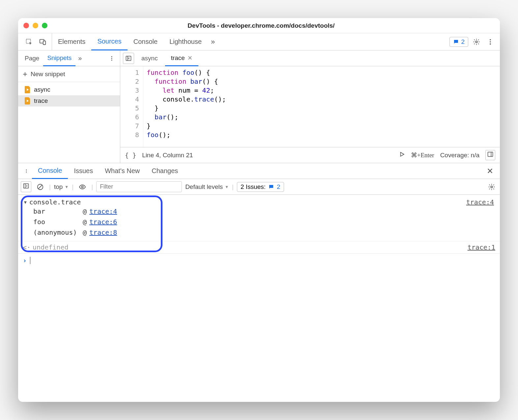  Describe the element at coordinates (259, 187) in the screenshot. I see `console-toolbar: | top ▼ | | Default levels ▼ | 2 Issues:…` at that location.